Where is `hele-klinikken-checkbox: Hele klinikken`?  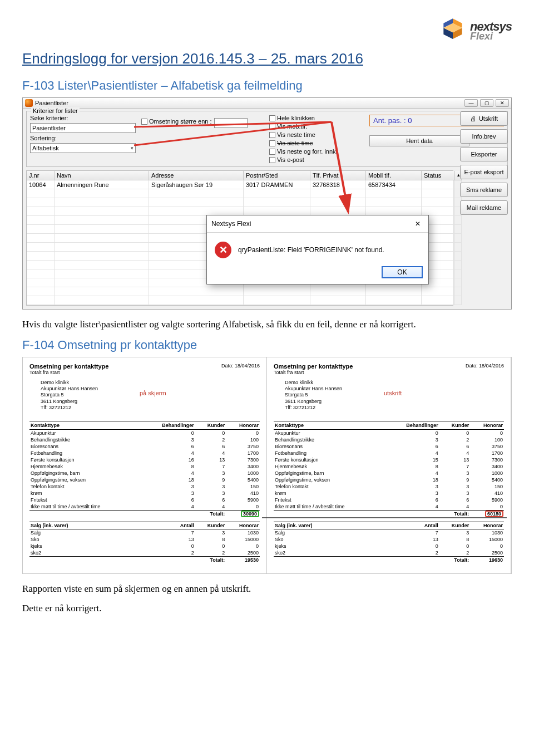 hele-klinikken-checkbox: Hele klinikken is located at coordinates (317, 118).